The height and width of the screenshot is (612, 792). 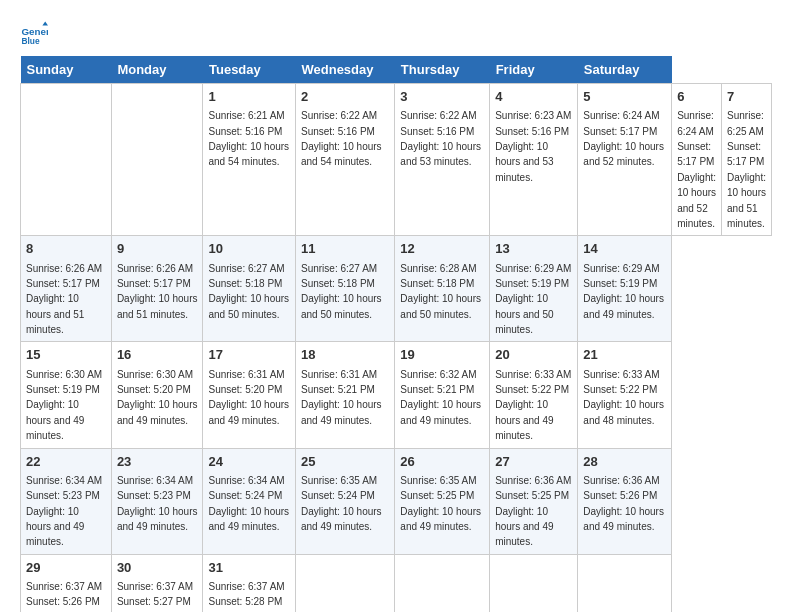 What do you see at coordinates (248, 398) in the screenshot?
I see `day-info: Sunrise: 6:31 AMSunset: 5:20 PMDaylight:…` at bounding box center [248, 398].